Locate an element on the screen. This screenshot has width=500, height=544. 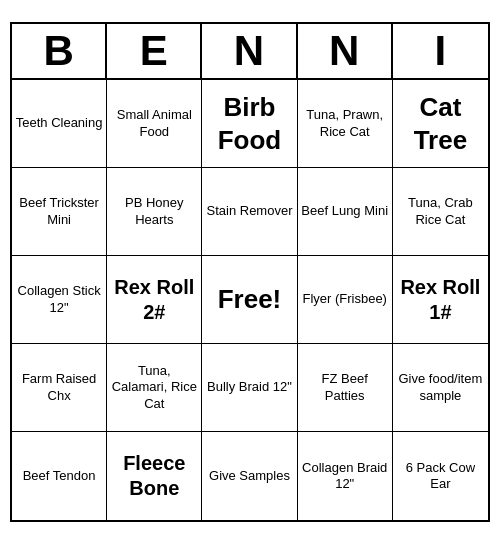
bingo-cell: Collagen Braid 12" is located at coordinates (346, 476).